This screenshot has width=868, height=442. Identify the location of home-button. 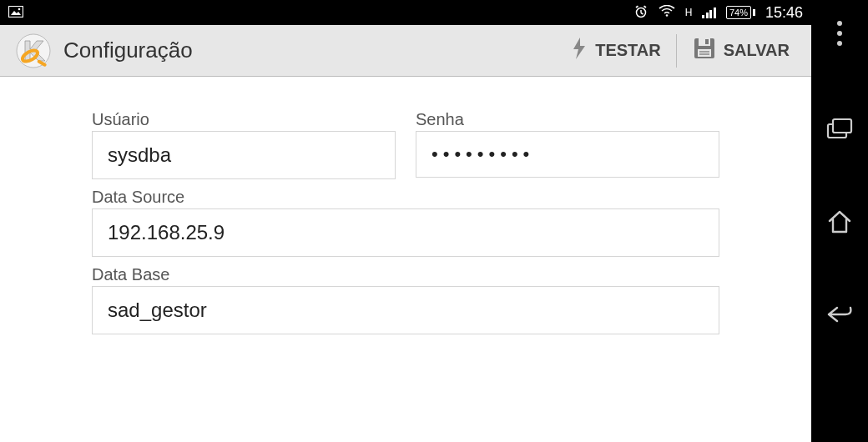
(840, 224).